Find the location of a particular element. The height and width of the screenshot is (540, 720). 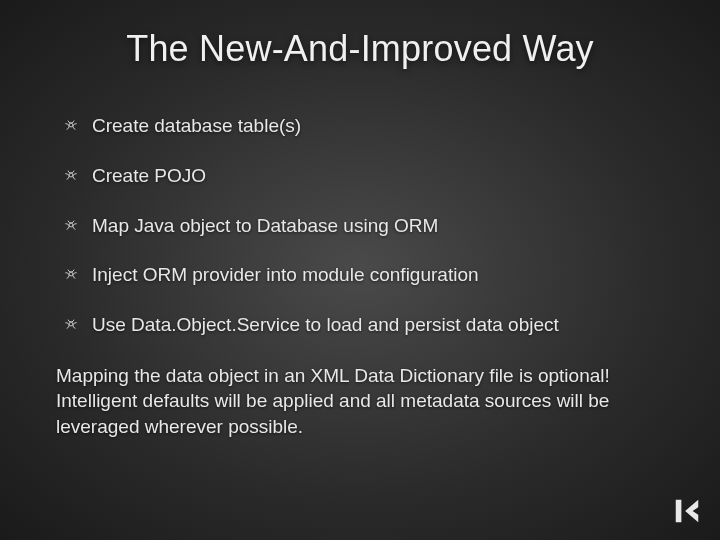

logo-icon is located at coordinates (687, 511).